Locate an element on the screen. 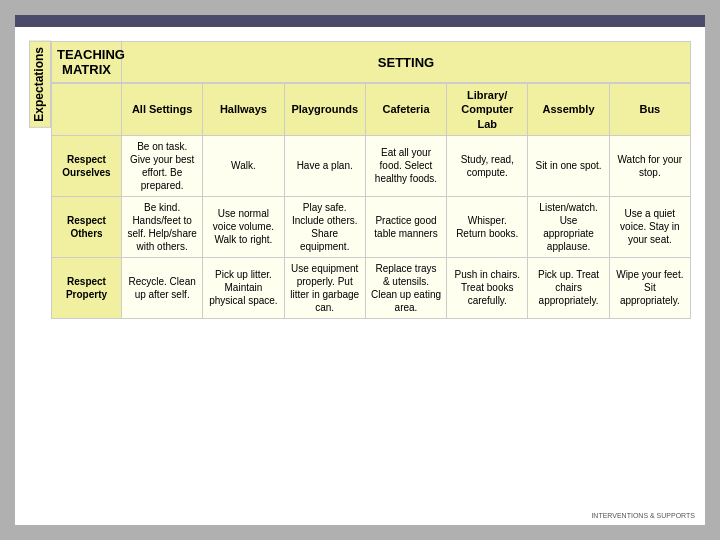 The width and height of the screenshot is (720, 540). cell-r1-c6: Use a quiet voice. Stay in your seat. is located at coordinates (650, 226).